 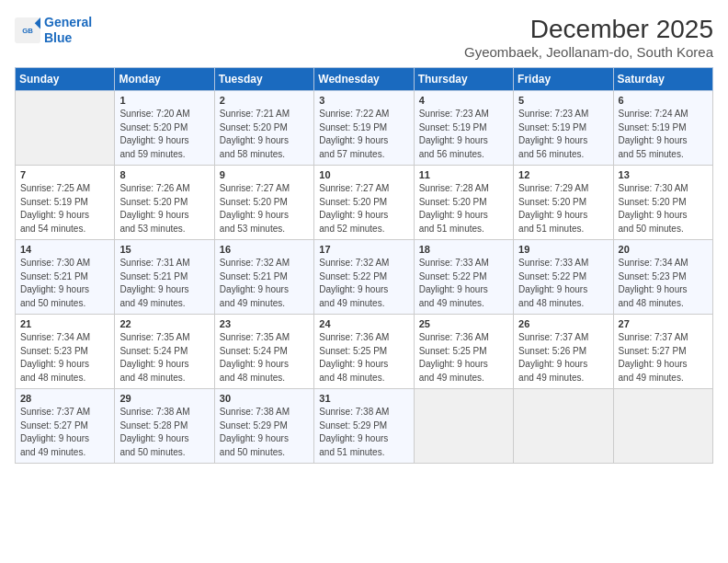 I want to click on calendar-cell: 30Sunrise: 7:38 AMSunset: 5:29 PMDayligh…, so click(x=264, y=427).